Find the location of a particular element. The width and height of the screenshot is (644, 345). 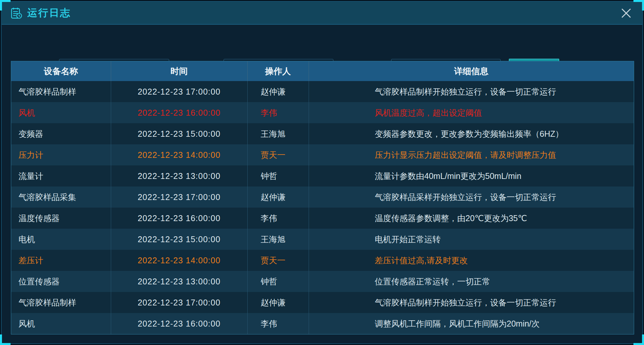

cell-device: 位置传感器 is located at coordinates (61, 281).